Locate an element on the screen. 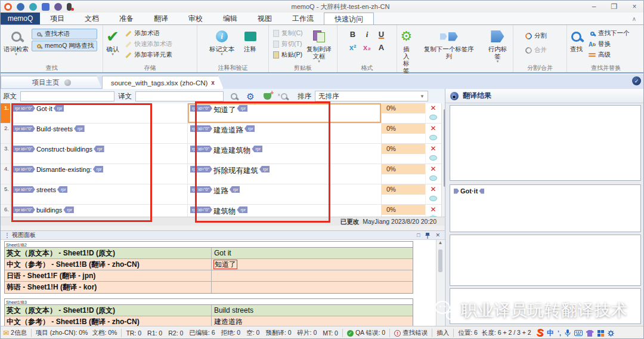 The height and width of the screenshot is (339, 644). target-cell: rpr id="0" 道路 rpr is located at coordinates (284, 195).